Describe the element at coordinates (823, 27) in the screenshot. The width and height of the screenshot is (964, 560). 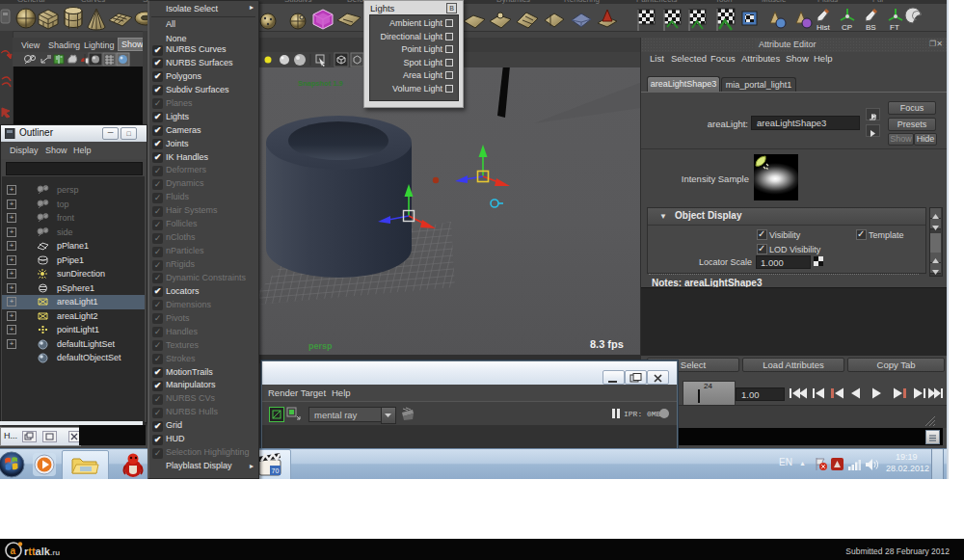
I see `svg-text: Hist` at that location.